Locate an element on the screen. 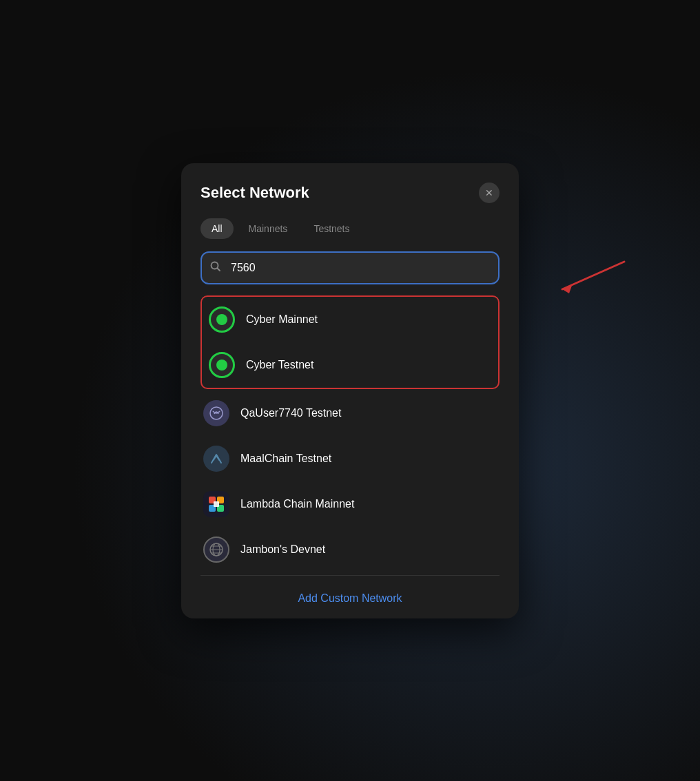  tab-testnets: Testnets is located at coordinates (331, 229).